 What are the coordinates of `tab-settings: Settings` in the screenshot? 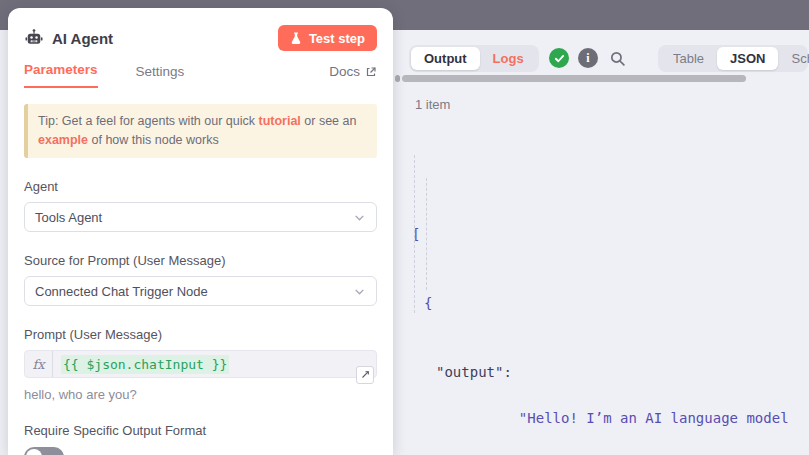 It's located at (160, 76).